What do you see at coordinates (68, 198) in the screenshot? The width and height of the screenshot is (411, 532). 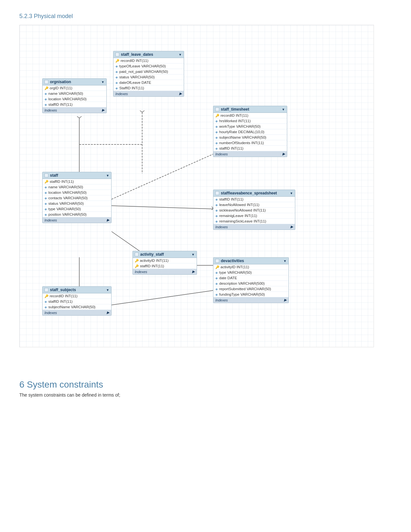 I see `field-text: contacts VARCHAR(50)` at bounding box center [68, 198].